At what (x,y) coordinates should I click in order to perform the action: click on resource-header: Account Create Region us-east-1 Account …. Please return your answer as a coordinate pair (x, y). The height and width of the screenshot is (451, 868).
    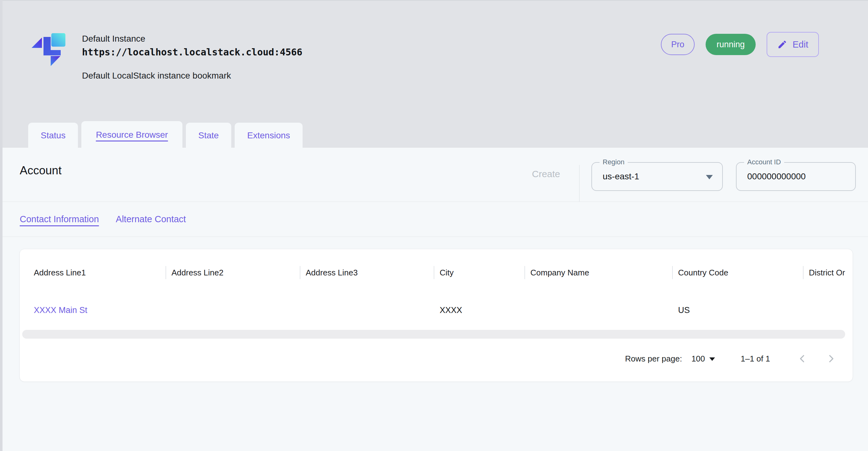
    Looking at the image, I should click on (434, 175).